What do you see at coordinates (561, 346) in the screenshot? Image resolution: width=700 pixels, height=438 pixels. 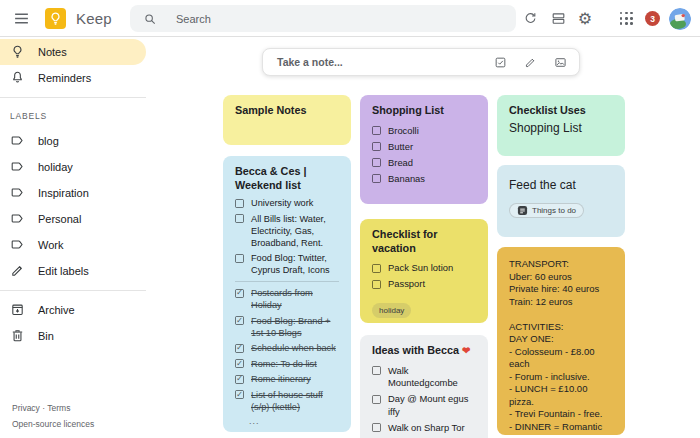 I see `note-body: TRANSPORT: Uber: 60 euros Private hire: …` at bounding box center [561, 346].